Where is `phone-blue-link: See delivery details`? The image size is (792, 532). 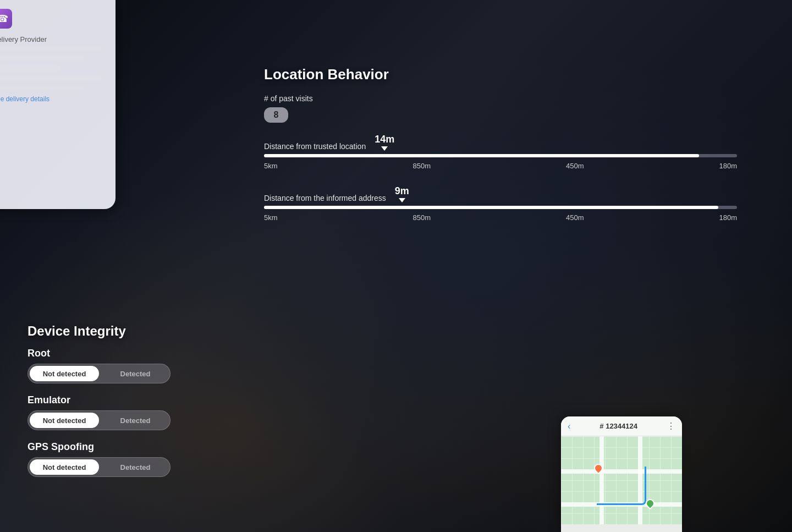
phone-blue-link: See delivery details is located at coordinates (53, 99).